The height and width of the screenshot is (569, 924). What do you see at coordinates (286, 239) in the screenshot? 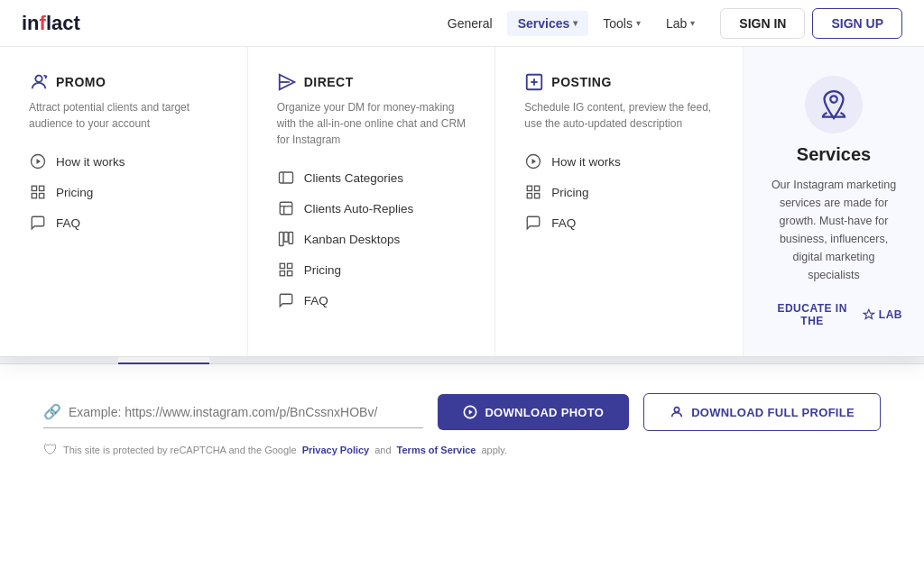
I see `kanban-icon` at bounding box center [286, 239].